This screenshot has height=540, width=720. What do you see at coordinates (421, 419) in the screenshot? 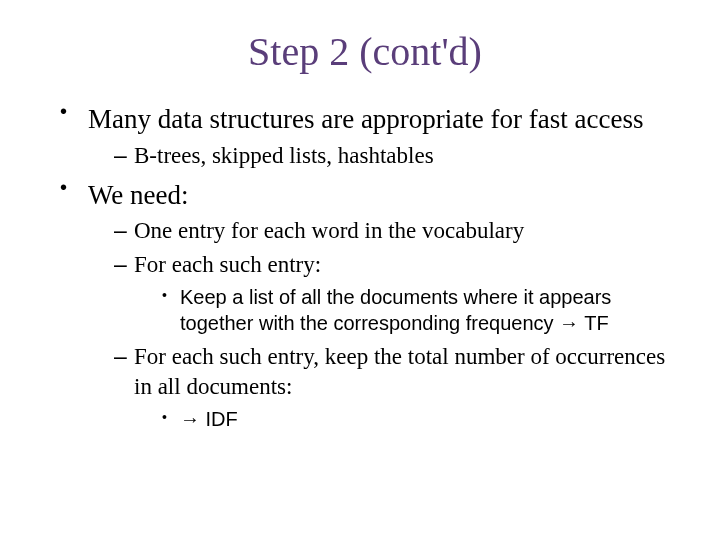
I see `subsub-item: → IDF` at bounding box center [421, 419].